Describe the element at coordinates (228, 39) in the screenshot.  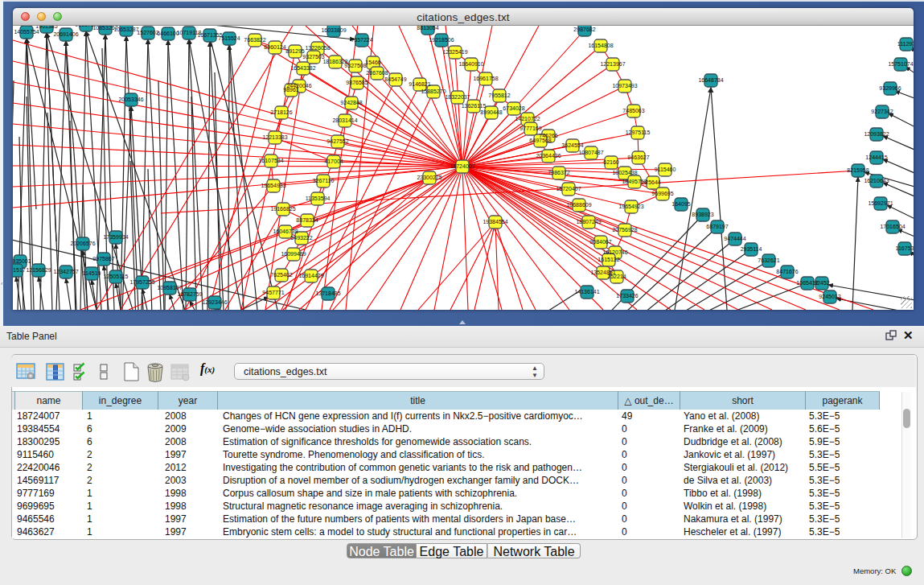
I see `svg-text: 7515524` at that location.